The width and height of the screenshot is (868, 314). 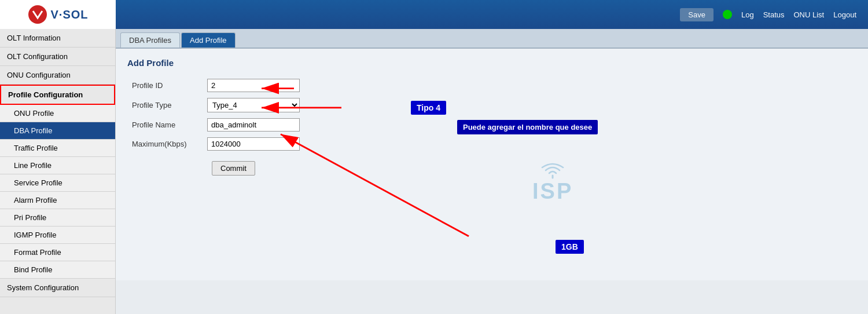 What do you see at coordinates (165, 125) in the screenshot?
I see `profile-name-label: Profile Name` at bounding box center [165, 125].